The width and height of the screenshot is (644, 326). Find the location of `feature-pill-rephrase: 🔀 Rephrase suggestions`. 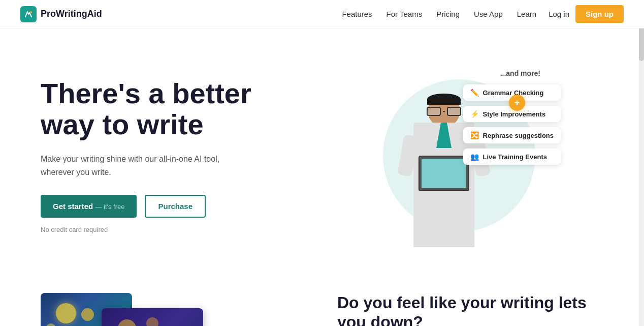

feature-pill-rephrase: 🔀 Rephrase suggestions is located at coordinates (512, 135).